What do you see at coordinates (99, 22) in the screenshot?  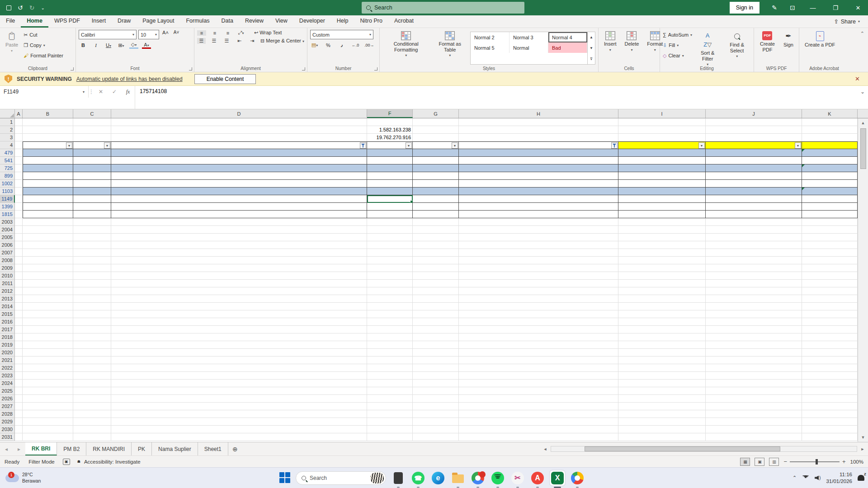 I see `menu-tab-insert: Insert` at bounding box center [99, 22].